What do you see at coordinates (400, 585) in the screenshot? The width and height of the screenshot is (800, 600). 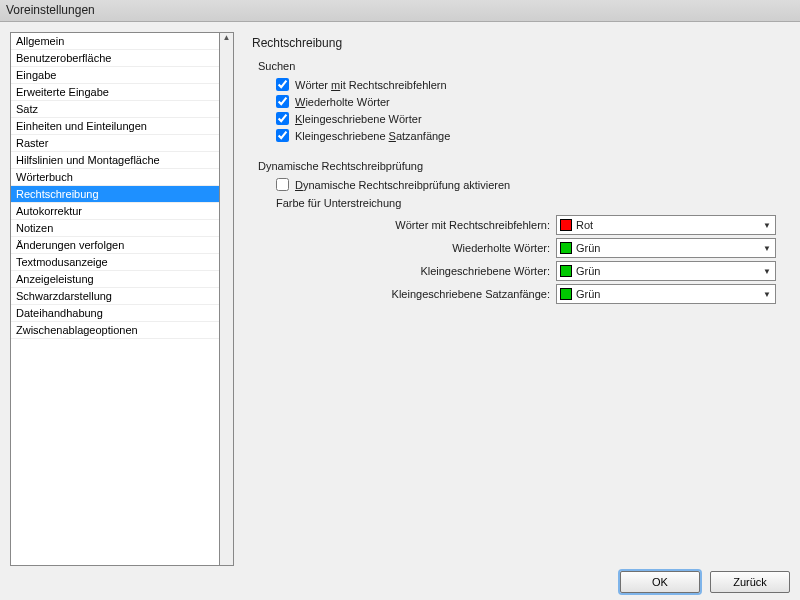 I see `dialog-footer: OK Zurück` at bounding box center [400, 585].